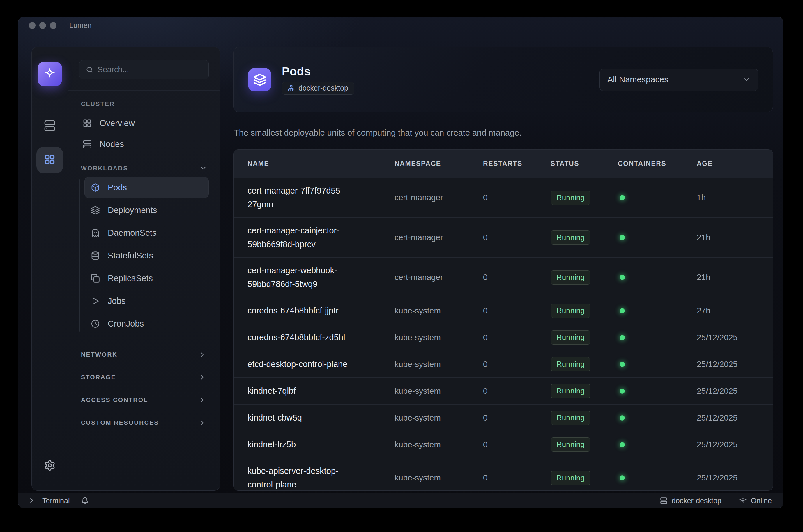 This screenshot has width=803, height=532. What do you see at coordinates (50, 160) in the screenshot?
I see `rail-item-workloads` at bounding box center [50, 160].